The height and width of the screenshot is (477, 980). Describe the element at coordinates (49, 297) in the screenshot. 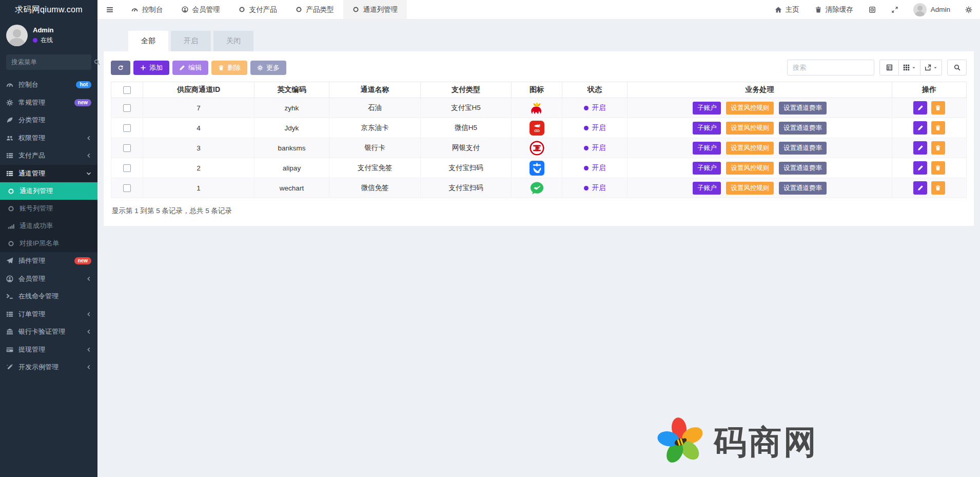

I see `sidebar-item-online-command: 在线命令管理` at that location.